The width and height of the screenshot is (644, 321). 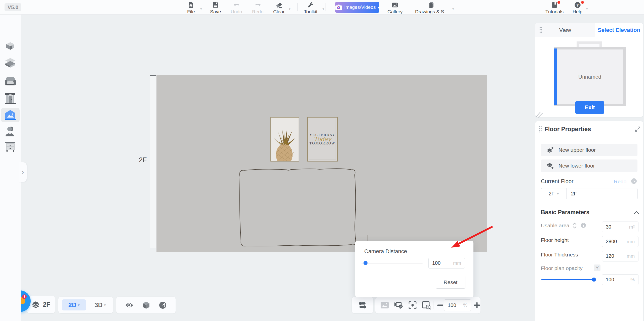 I want to click on tutorials-book-icon, so click(x=554, y=5).